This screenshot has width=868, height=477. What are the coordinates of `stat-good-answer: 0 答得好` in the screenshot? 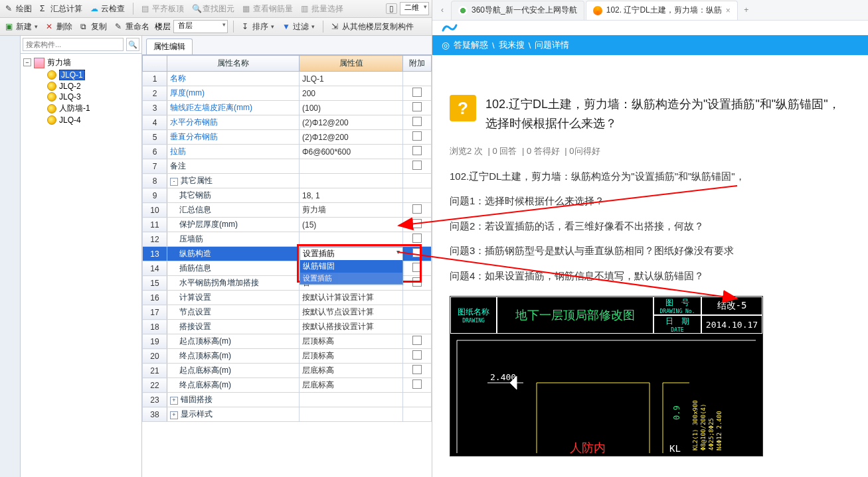 It's located at (543, 151).